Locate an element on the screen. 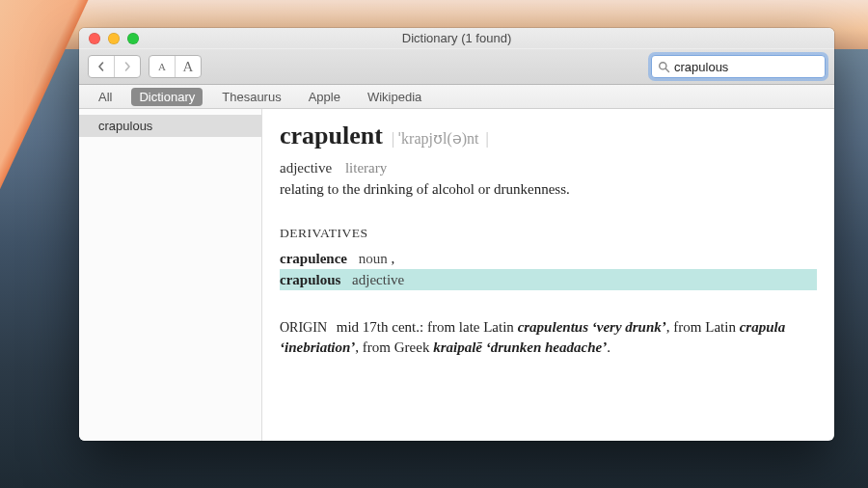 This screenshot has width=868, height=488. window-title: Dictionary (1 found) is located at coordinates (457, 39).